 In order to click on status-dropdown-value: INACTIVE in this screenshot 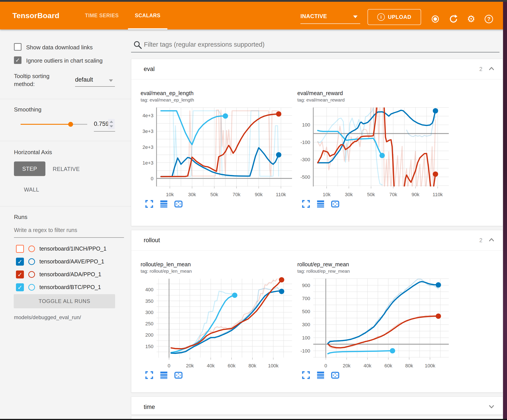, I will do `click(330, 16)`.